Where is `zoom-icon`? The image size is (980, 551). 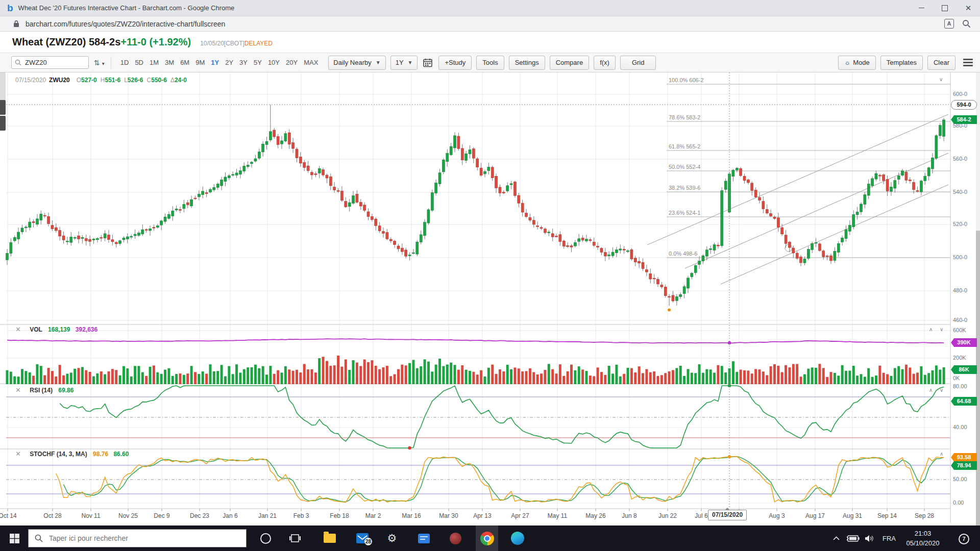 zoom-icon is located at coordinates (967, 23).